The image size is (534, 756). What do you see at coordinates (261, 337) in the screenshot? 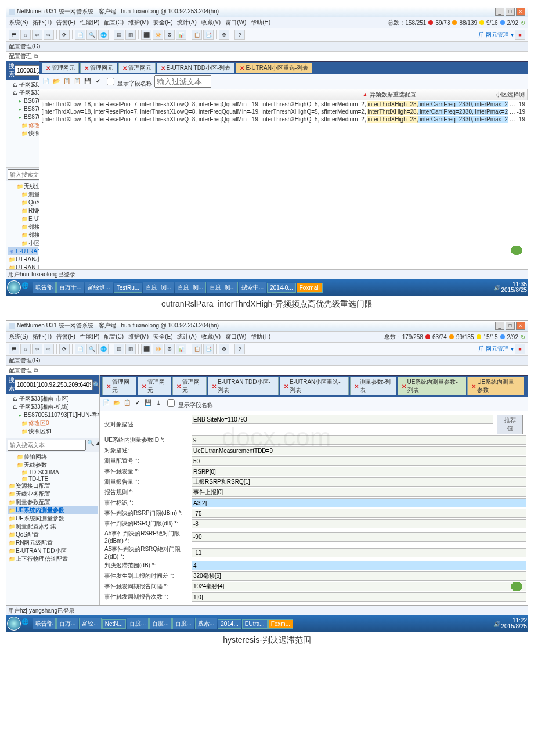
I see `menu-item: 帮助(H)` at bounding box center [261, 337].